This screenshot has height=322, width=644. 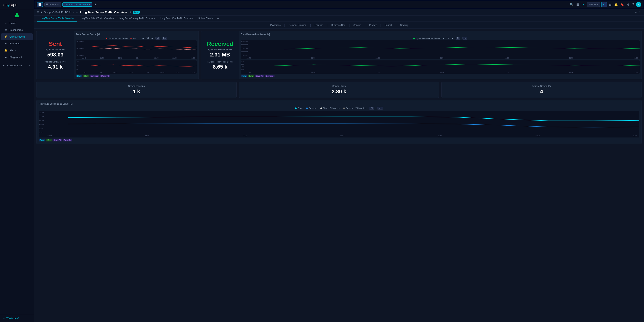 I want to click on flows-all-btn: All, so click(x=372, y=108).